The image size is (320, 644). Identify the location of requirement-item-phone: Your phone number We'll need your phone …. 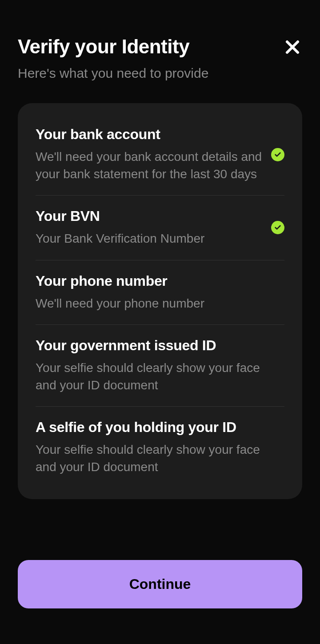
(160, 292).